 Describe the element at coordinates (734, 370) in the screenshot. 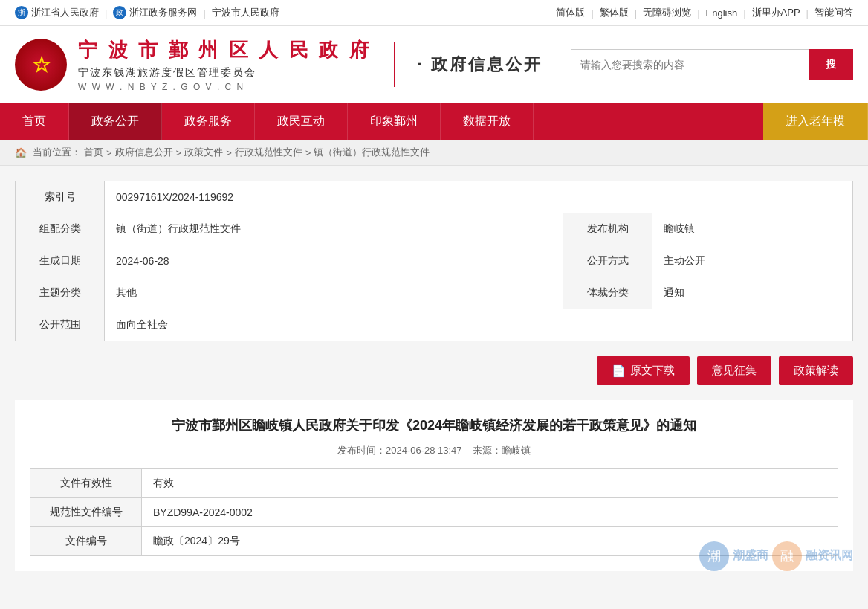

I see `opinion-label: 意见征集` at that location.